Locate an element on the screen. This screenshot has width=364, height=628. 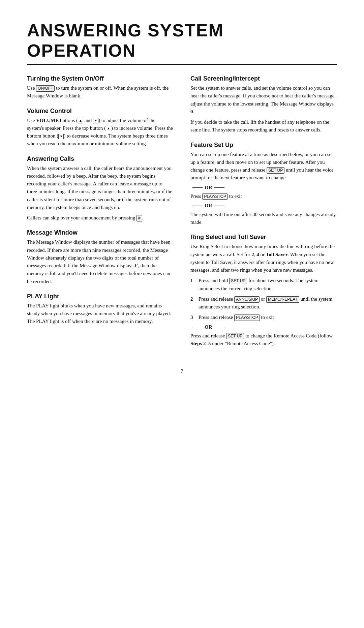
section-volume-control: Volume Control Use VOLUME buttons (▲ and… is located at coordinates (100, 128).